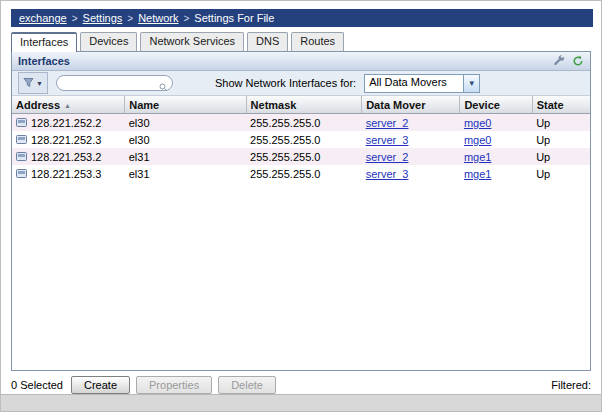  I want to click on column-header-device: Device, so click(496, 105).